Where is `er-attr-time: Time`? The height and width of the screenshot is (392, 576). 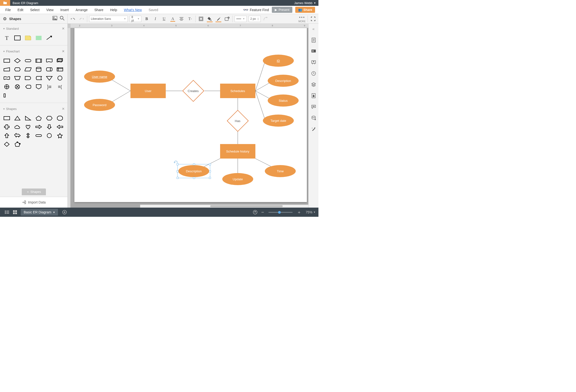 er-attr-time: Time is located at coordinates (280, 171).